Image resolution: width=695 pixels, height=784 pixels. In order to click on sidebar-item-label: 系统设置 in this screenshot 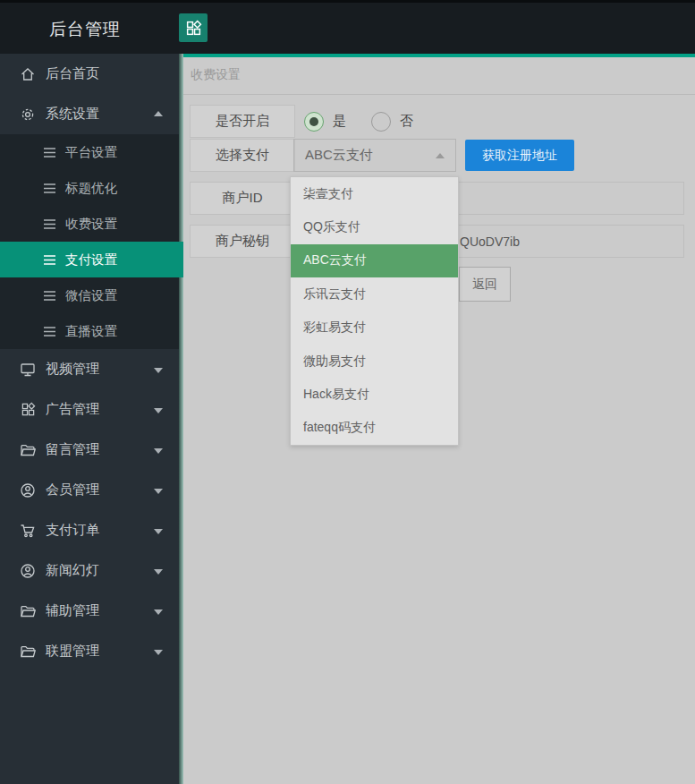, I will do `click(72, 115)`.